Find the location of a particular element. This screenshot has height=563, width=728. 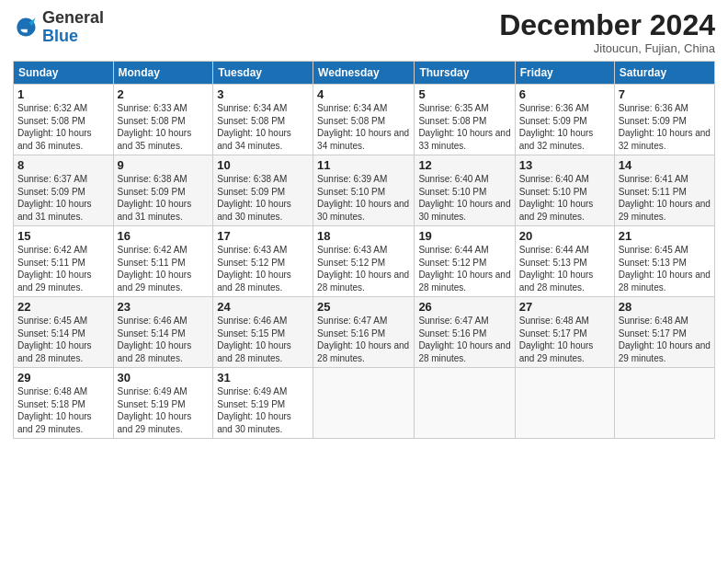

day-number: 10 is located at coordinates (263, 166).